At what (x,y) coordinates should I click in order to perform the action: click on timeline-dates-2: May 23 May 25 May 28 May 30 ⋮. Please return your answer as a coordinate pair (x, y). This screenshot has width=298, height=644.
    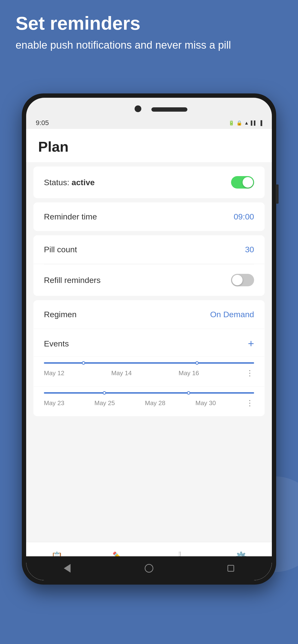
    Looking at the image, I should click on (149, 403).